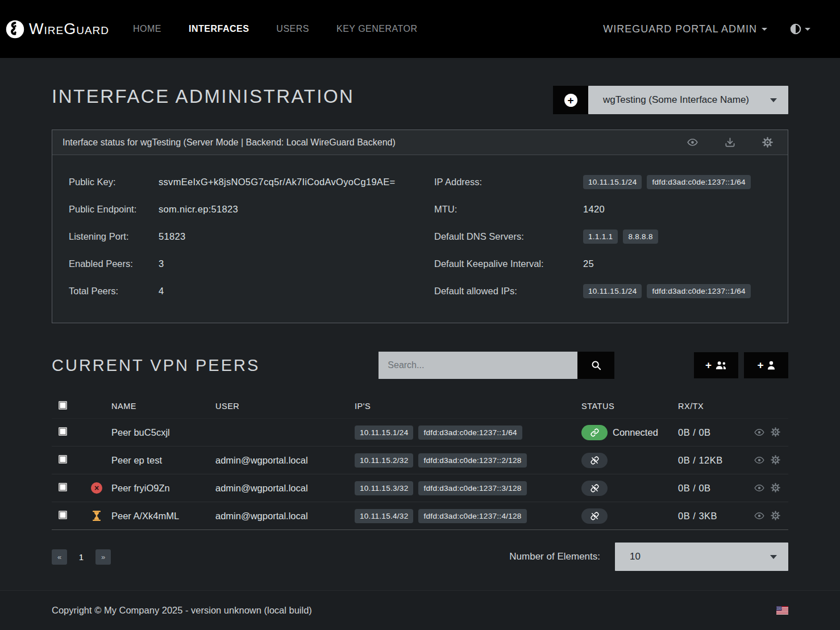 The width and height of the screenshot is (840, 630). I want to click on column-name: NAME, so click(164, 406).